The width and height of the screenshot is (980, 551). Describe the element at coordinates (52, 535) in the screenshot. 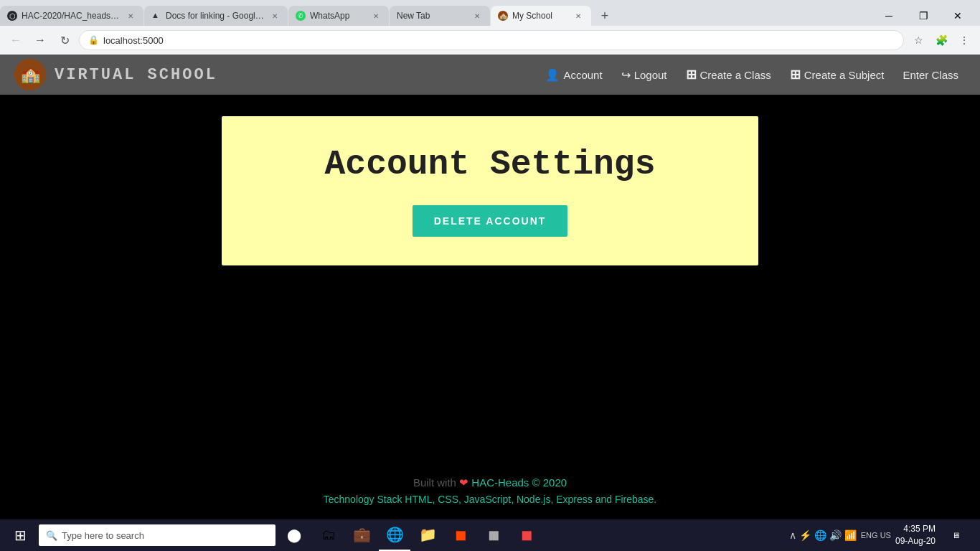

I see `search-icon: 🔍` at that location.